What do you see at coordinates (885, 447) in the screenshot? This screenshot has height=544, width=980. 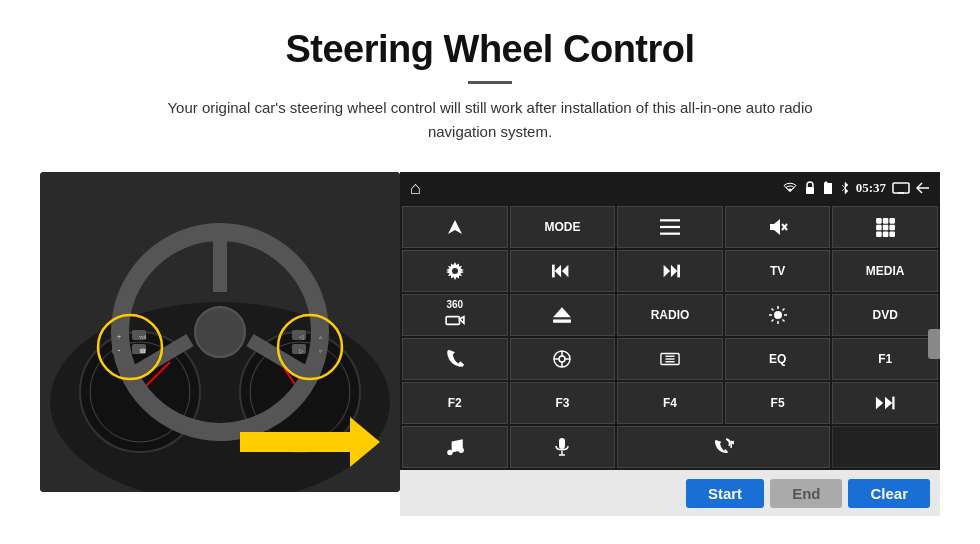 I see `btn-empty` at bounding box center [885, 447].